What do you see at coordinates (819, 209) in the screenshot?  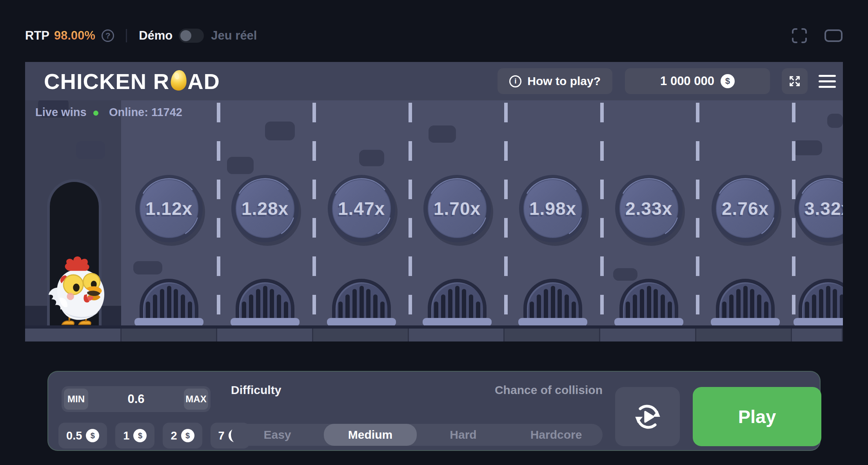 I see `multiplier-milestone: 3.32x` at bounding box center [819, 209].